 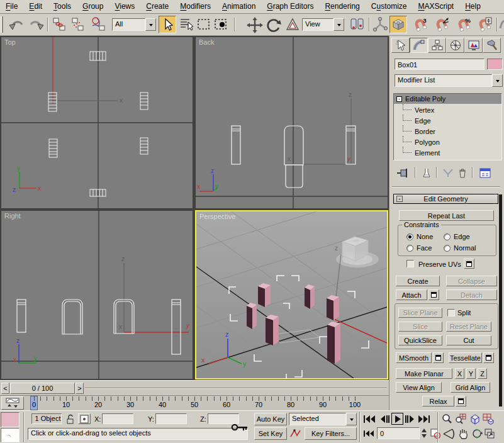 What do you see at coordinates (462, 173) in the screenshot?
I see `remove-modifier-button` at bounding box center [462, 173].